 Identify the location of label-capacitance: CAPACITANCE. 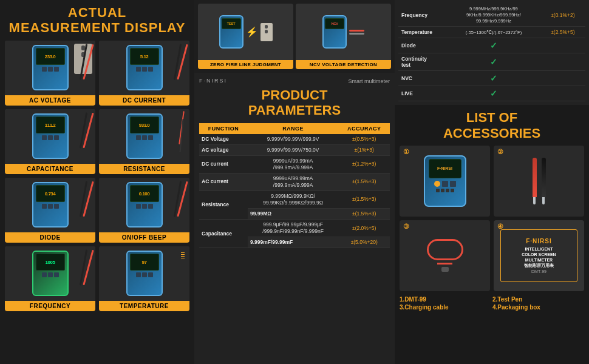
(50, 169).